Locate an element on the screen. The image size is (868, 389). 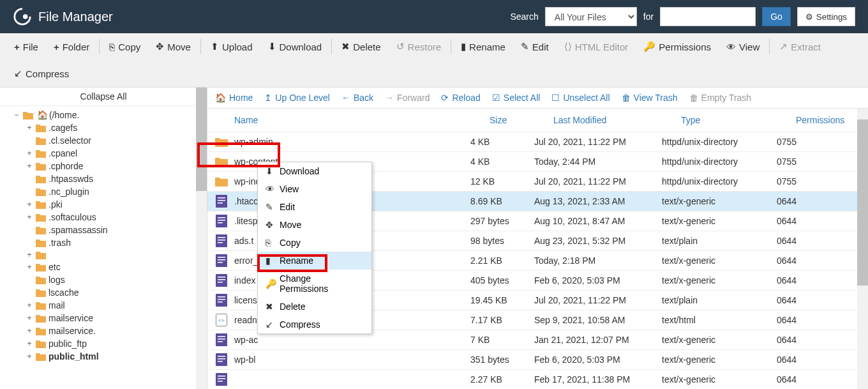
tree-item: +.cagefs is located at coordinates (103, 128).